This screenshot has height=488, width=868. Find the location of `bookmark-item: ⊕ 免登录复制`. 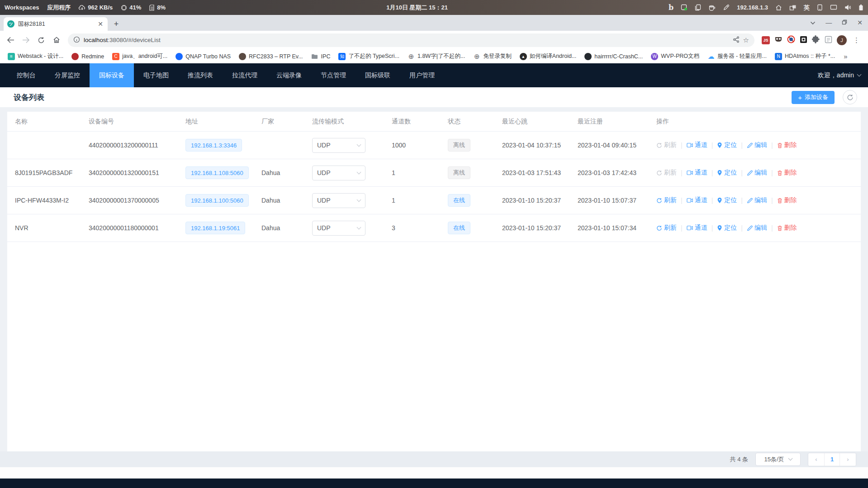

bookmark-item: ⊕ 免登录复制 is located at coordinates (492, 56).